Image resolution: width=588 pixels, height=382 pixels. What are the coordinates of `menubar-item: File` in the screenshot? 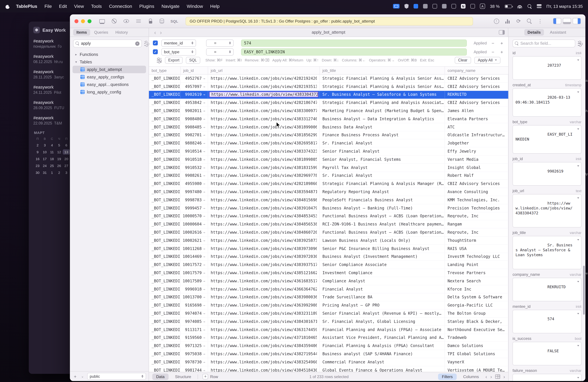 It's located at (48, 6).